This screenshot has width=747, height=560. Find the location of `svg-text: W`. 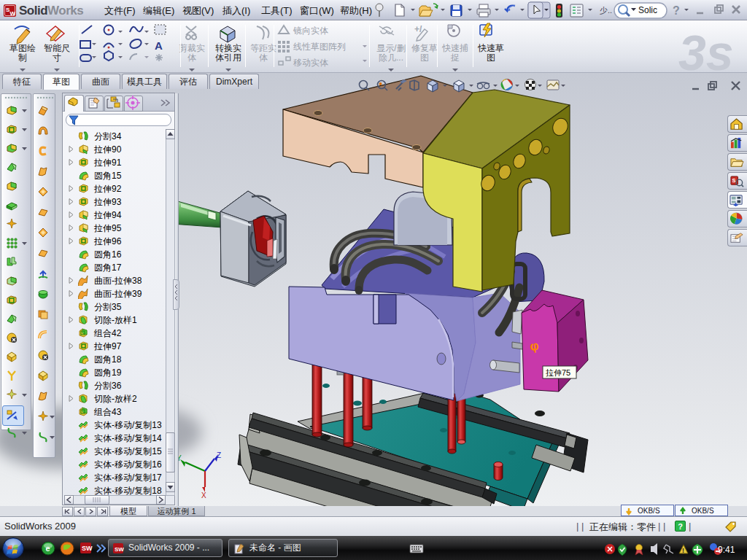

svg-text: W is located at coordinates (13, 13).